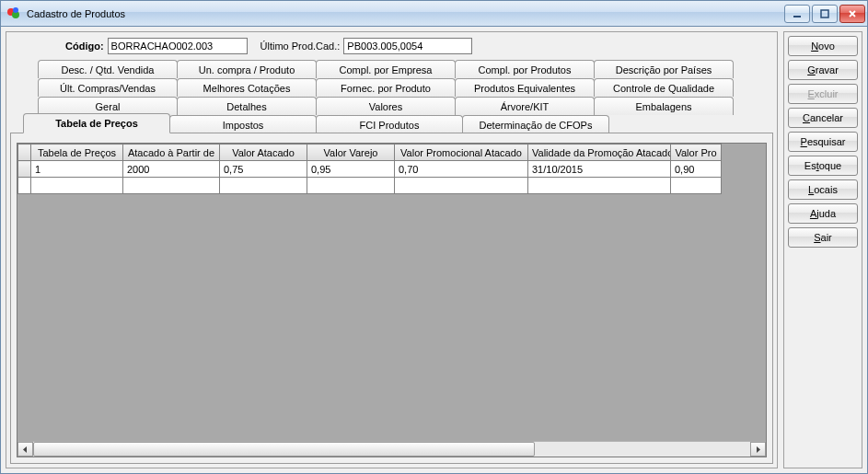  Describe the element at coordinates (825, 14) in the screenshot. I see `window-controls` at that location.